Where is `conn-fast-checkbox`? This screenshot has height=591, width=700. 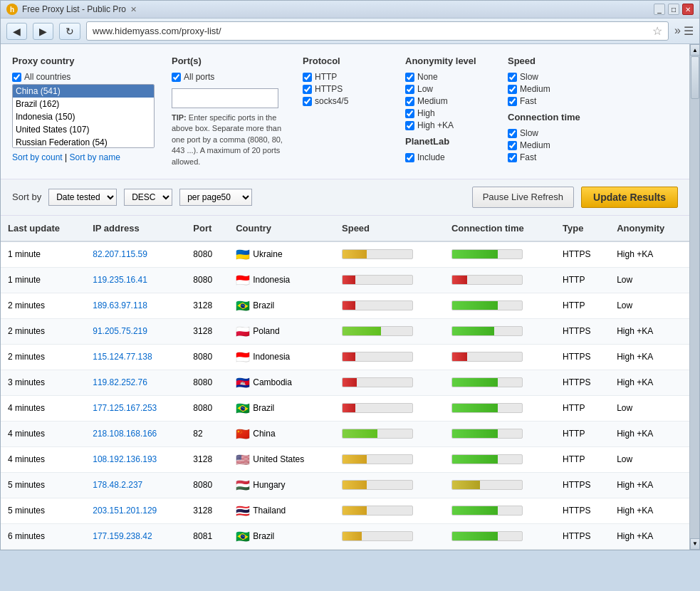 conn-fast-checkbox is located at coordinates (513, 158).